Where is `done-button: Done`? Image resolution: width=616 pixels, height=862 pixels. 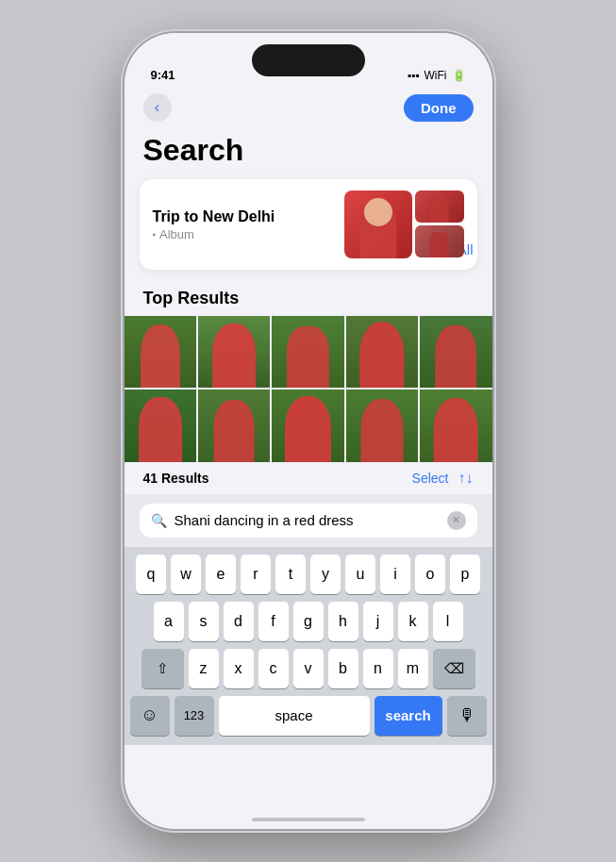 done-button: Done is located at coordinates (439, 108).